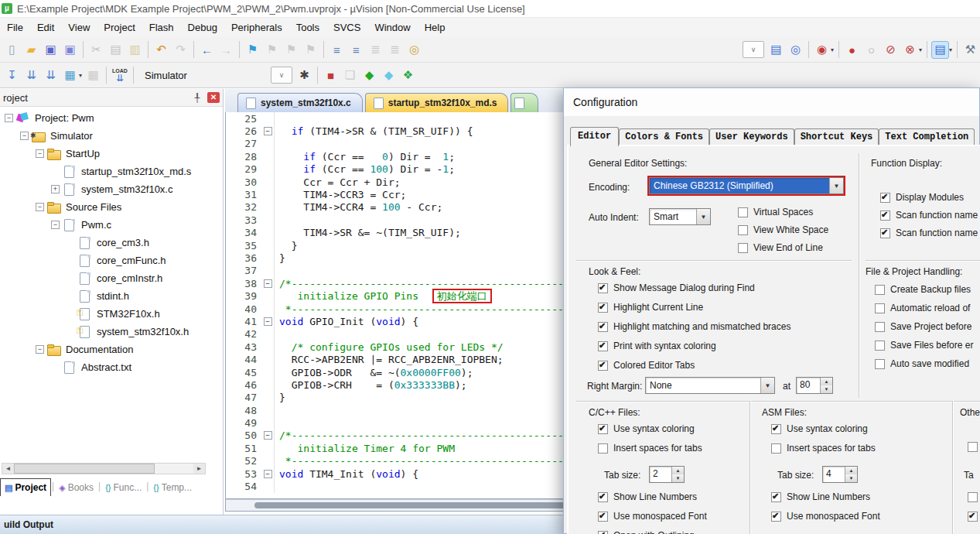 This screenshot has height=534, width=980. I want to click on tree-item-documentation: −Documentation, so click(108, 350).